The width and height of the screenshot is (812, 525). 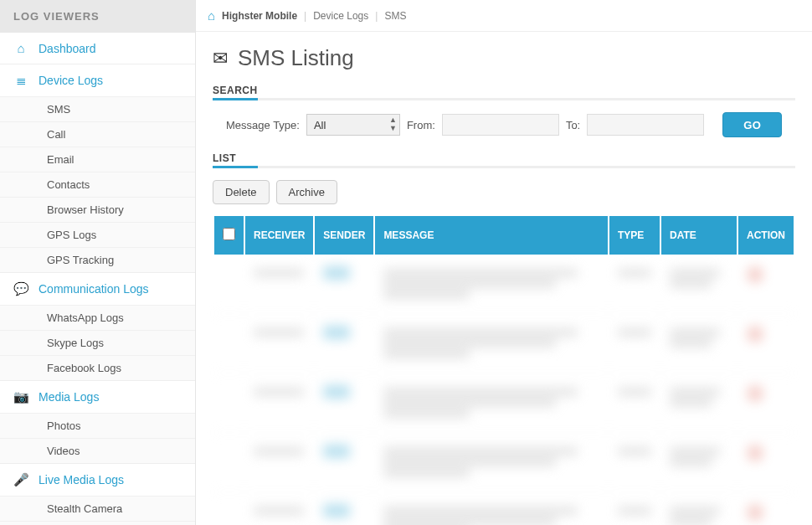 I want to click on chat-icon: 💬, so click(x=21, y=289).